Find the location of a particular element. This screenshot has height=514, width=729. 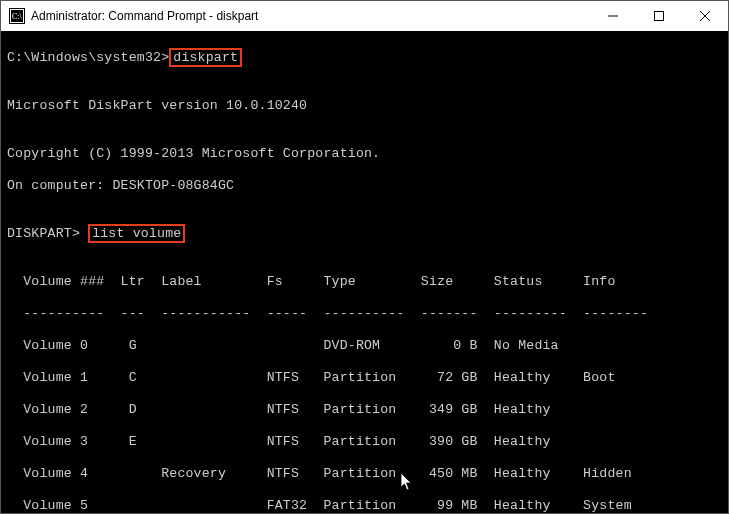

table-row: Volume 2 D NTFS Partition 349 GB Healthy is located at coordinates (364, 410).